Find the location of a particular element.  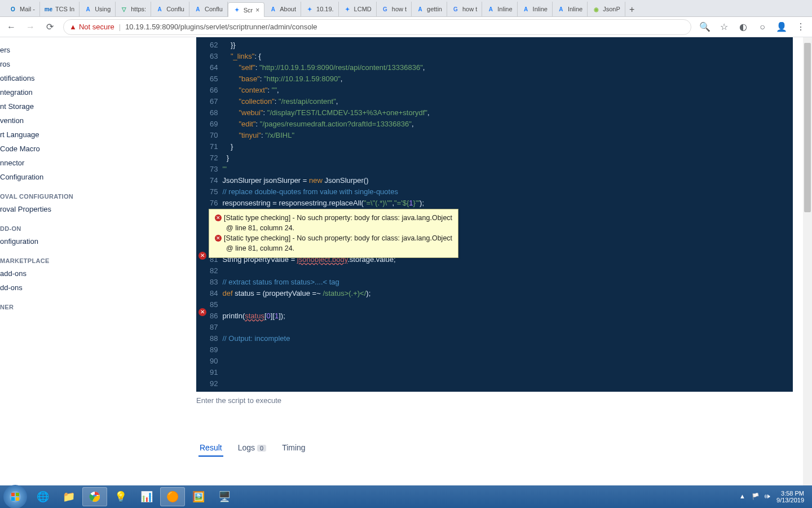

taskbar-ie: 🌐 is located at coordinates (43, 497).